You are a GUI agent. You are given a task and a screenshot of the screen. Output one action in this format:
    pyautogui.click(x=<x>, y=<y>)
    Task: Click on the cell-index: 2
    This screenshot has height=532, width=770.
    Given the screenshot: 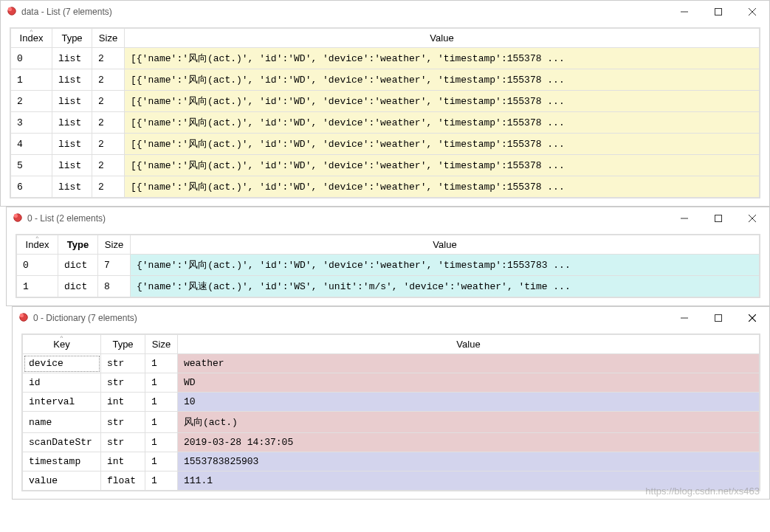 What is the action you would take?
    pyautogui.click(x=32, y=102)
    